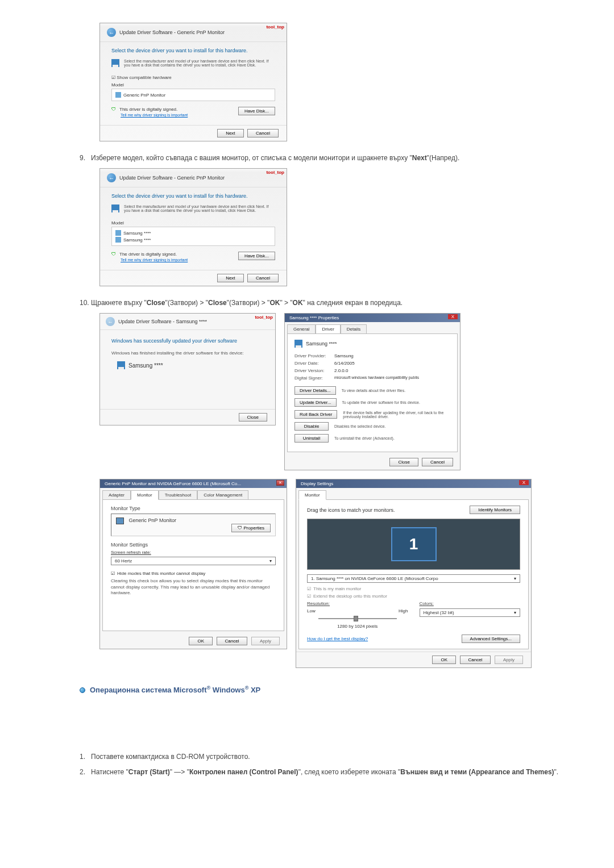  What do you see at coordinates (163, 322) in the screenshot?
I see `breadcrumb: Update Driver Software - Samsung ****` at bounding box center [163, 322].